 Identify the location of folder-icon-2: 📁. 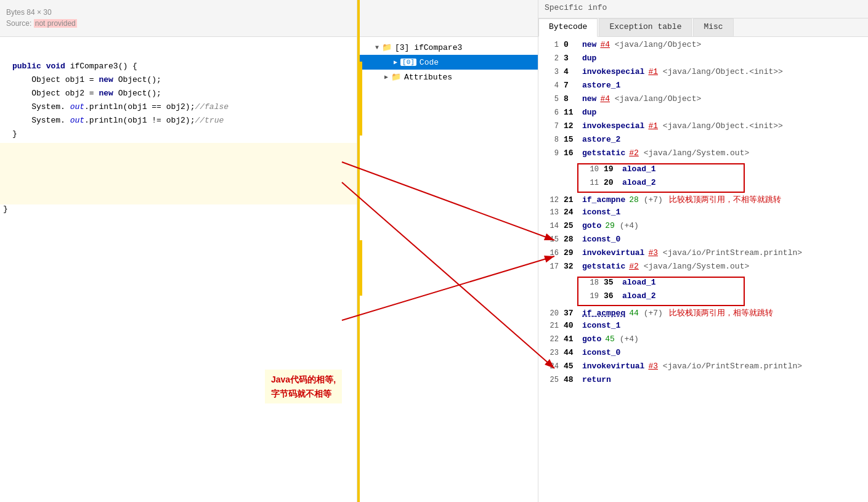
(396, 77).